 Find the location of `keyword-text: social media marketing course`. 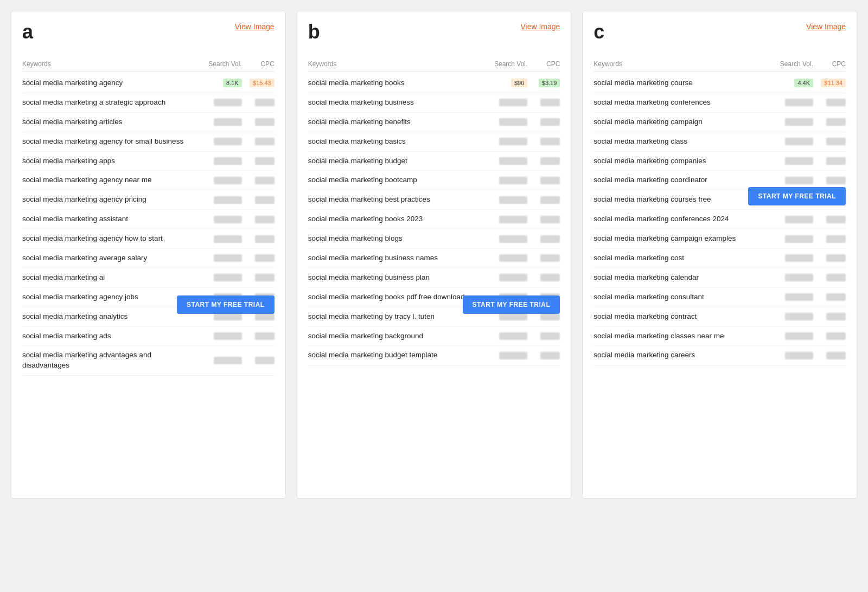

keyword-text: social media marketing course is located at coordinates (681, 83).